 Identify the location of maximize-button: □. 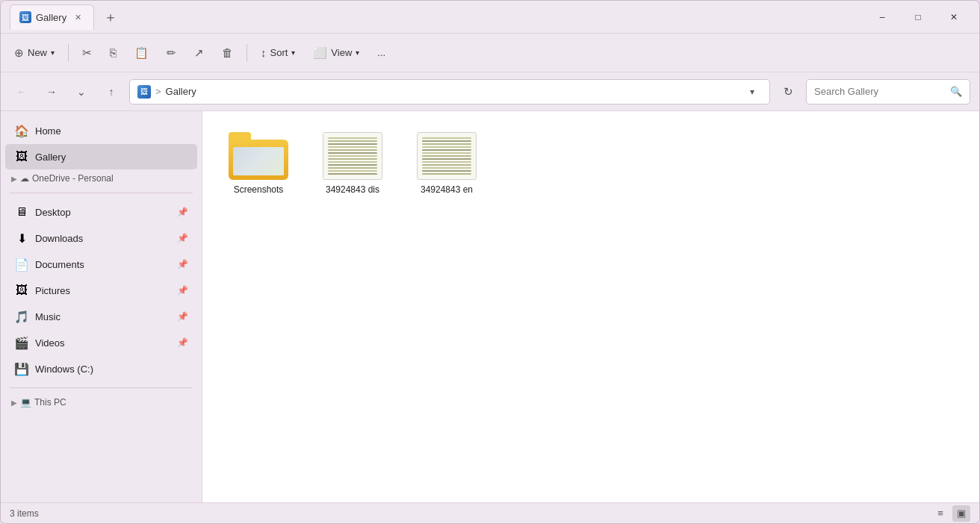
(918, 17).